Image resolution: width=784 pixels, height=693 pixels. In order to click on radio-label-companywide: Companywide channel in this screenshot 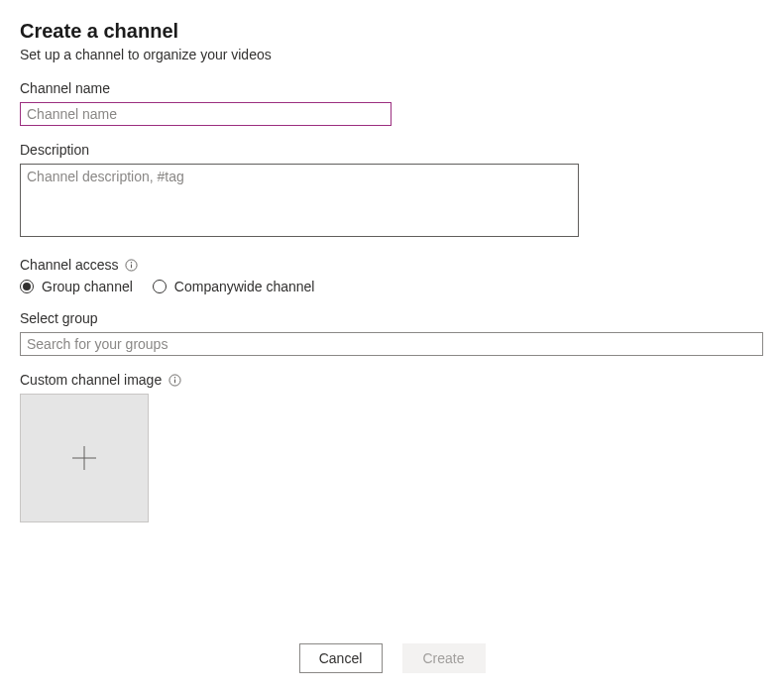, I will do `click(245, 287)`.